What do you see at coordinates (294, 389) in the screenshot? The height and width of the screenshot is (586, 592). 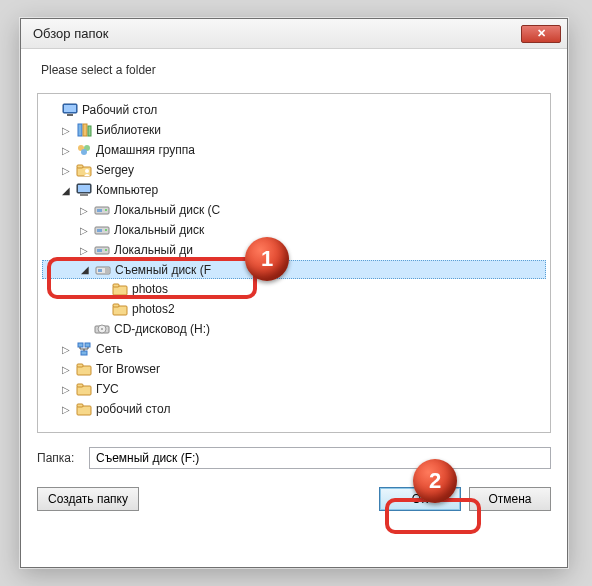 I see `tree-node-gus: ▷ ГУС` at bounding box center [294, 389].